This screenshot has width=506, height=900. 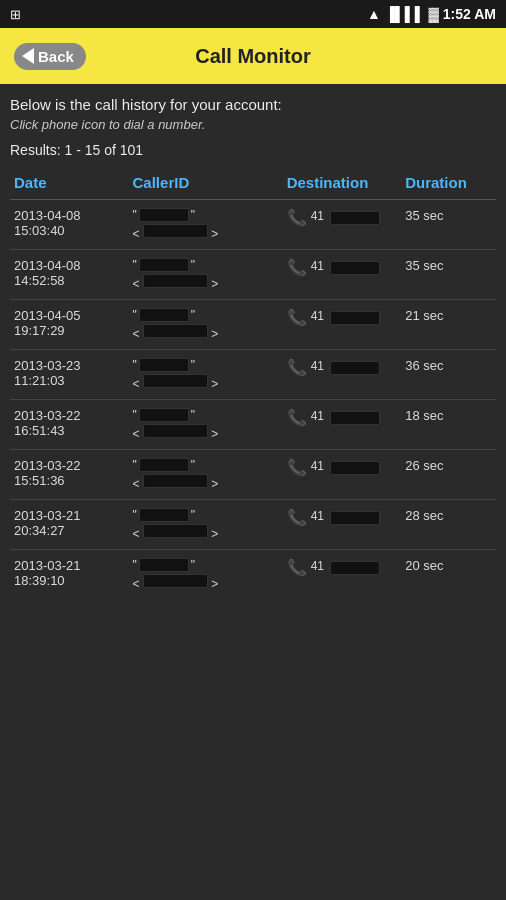 I want to click on duration-value: 21 sec, so click(x=424, y=316).